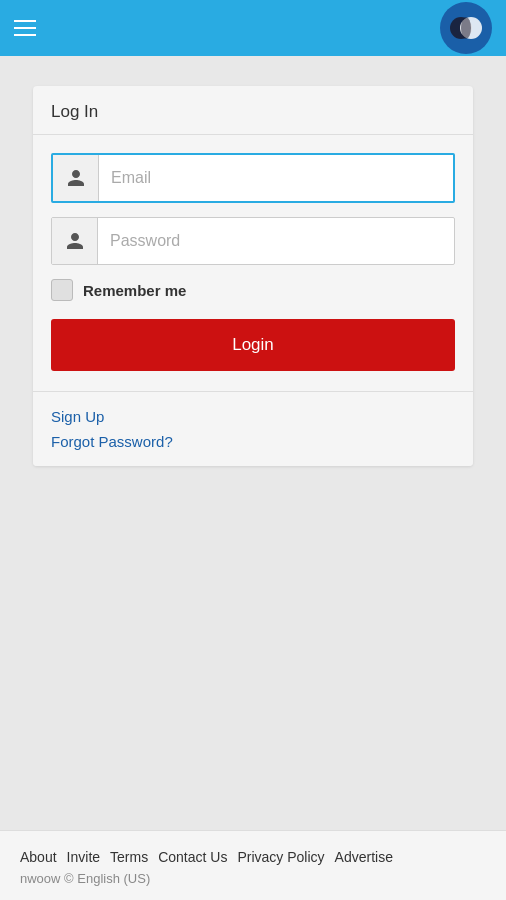 The image size is (506, 900). Describe the element at coordinates (84, 857) in the screenshot. I see `footer-link-invite: Invite` at that location.